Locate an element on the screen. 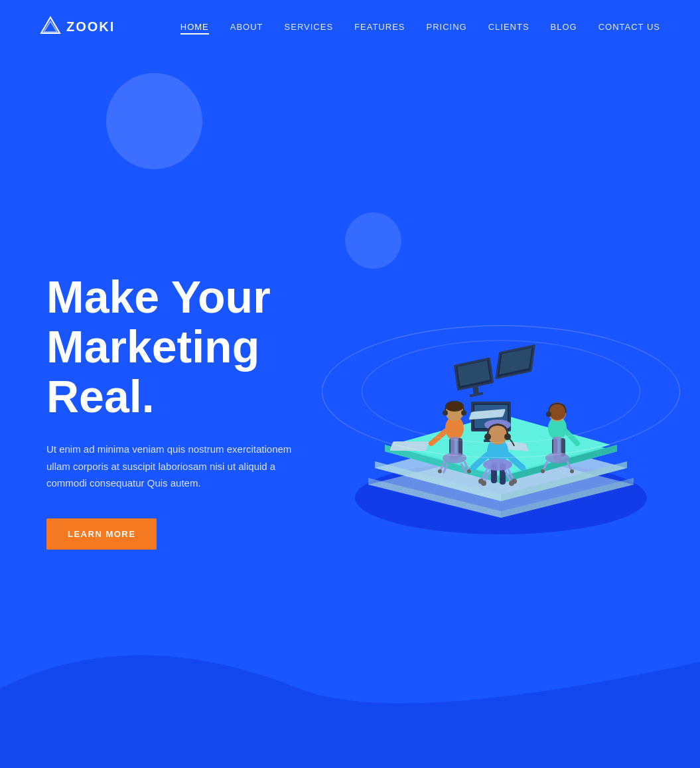 The width and height of the screenshot is (700, 768). nav-item-home: HOME is located at coordinates (195, 27).